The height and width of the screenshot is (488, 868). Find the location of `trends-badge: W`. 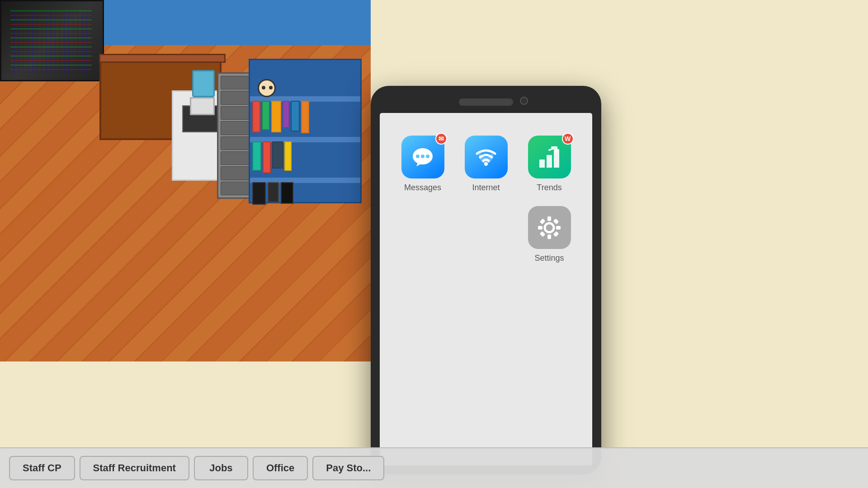

trends-badge: W is located at coordinates (568, 139).